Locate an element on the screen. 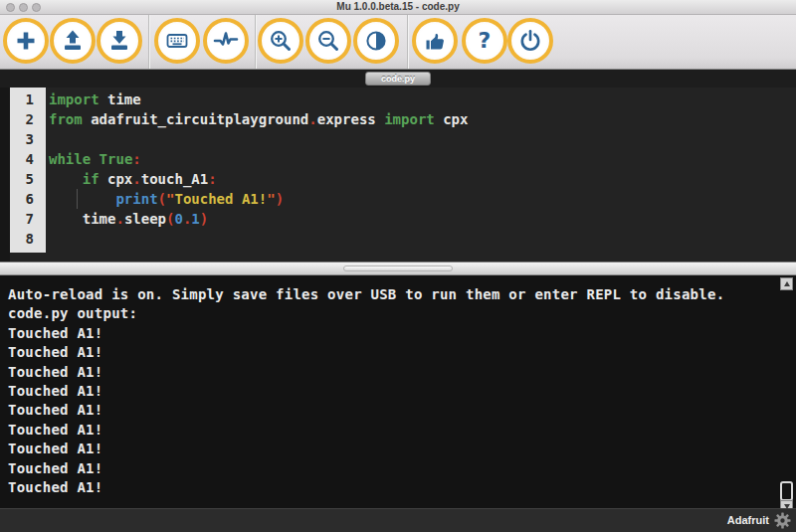  splitter-grip-icon is located at coordinates (398, 268).